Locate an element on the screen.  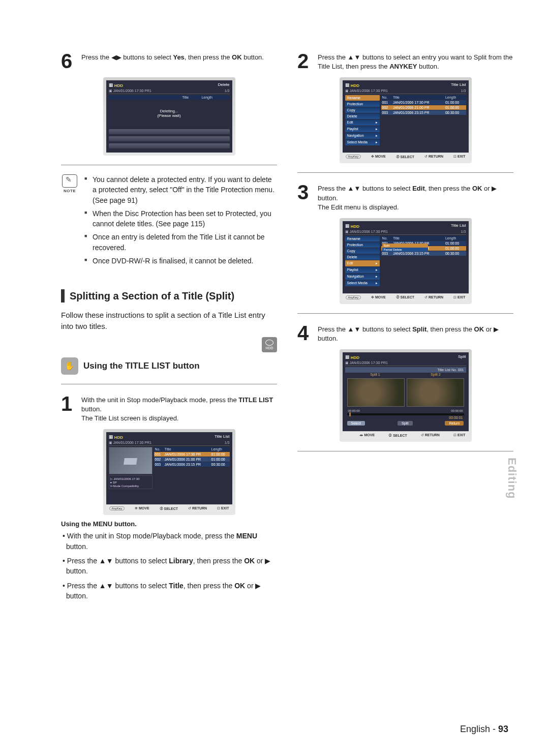
note-label: NOTE is located at coordinates (70, 191).